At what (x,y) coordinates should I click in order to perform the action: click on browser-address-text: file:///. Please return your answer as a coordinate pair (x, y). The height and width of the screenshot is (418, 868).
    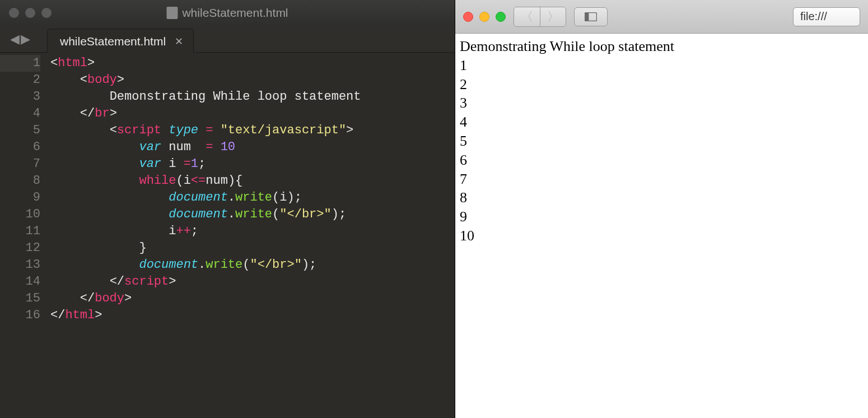
    Looking at the image, I should click on (814, 17).